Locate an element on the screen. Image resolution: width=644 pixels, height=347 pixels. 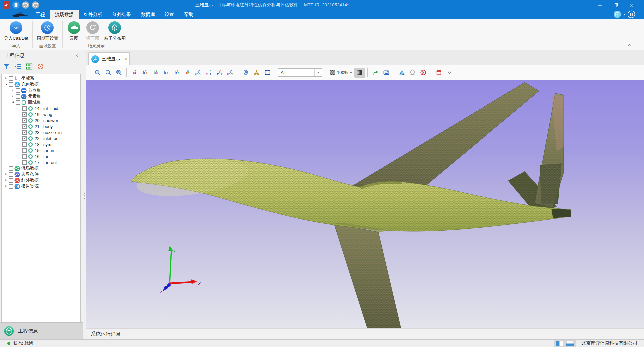
menu-item-5: 设置 is located at coordinates (169, 15).